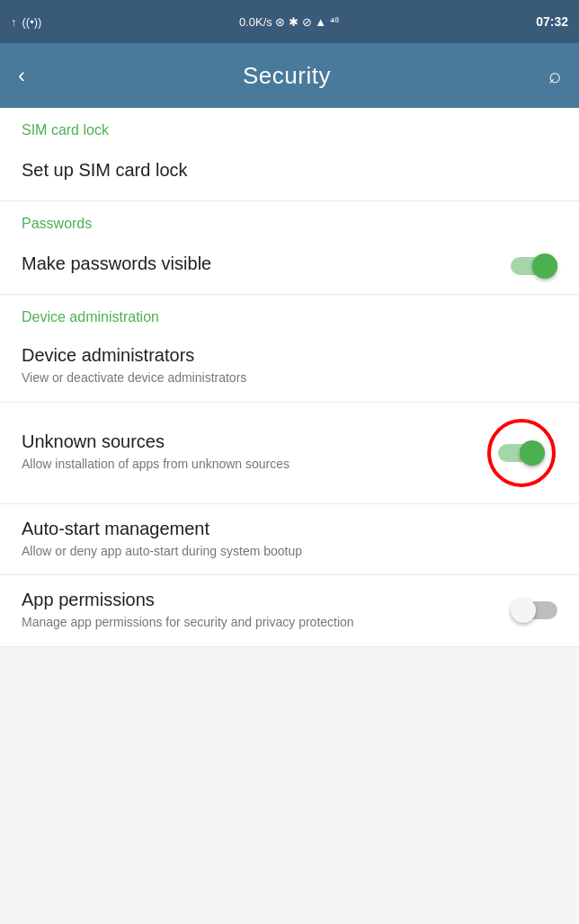  Describe the element at coordinates (284, 529) in the screenshot. I see `autostart-title: Auto-start management` at that location.